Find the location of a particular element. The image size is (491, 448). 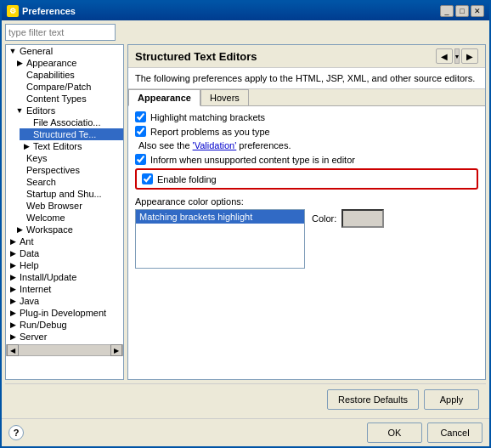

tree-item-text-editors: ▶ Text Editors is located at coordinates (71, 146).